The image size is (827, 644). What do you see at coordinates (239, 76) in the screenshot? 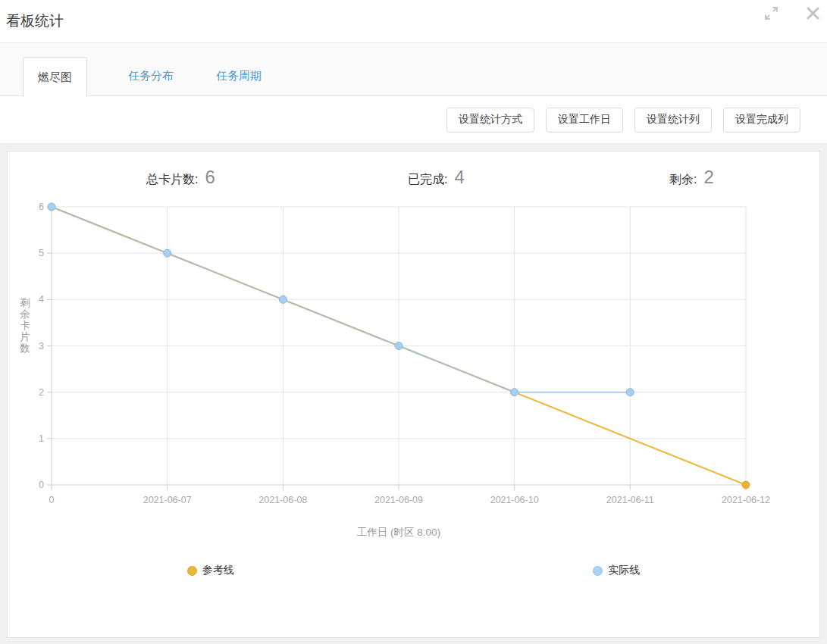
I see `tab-task-cycle: 任务周期` at bounding box center [239, 76].